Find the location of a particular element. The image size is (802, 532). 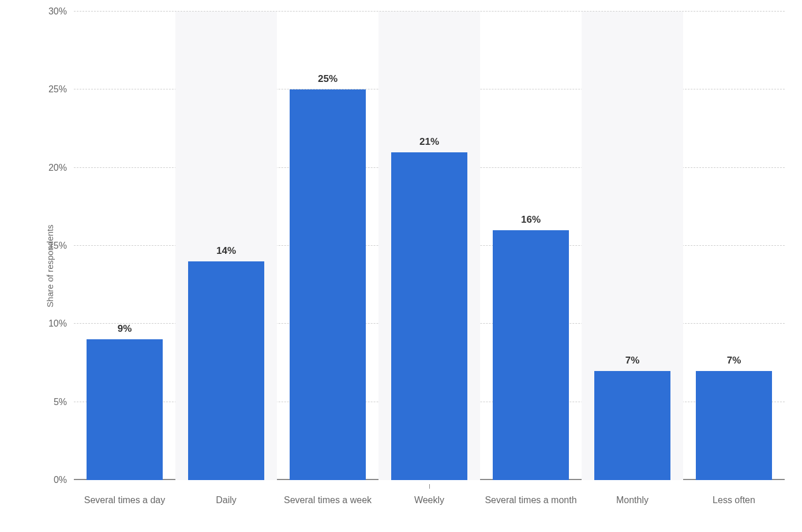

y-tick-label: 25% is located at coordinates (61, 89).